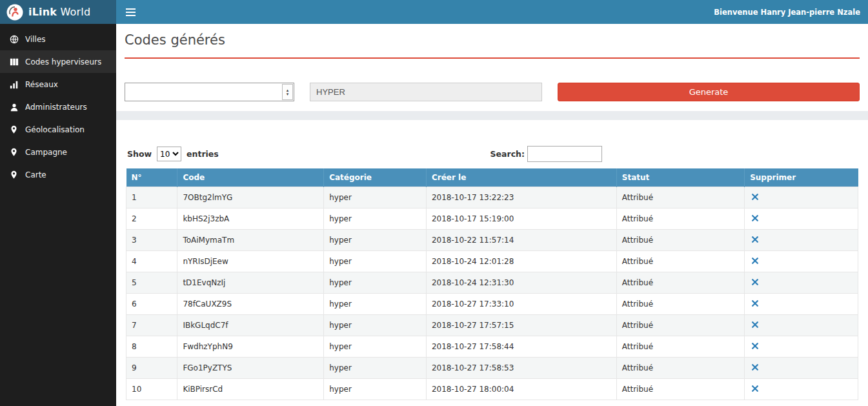  I want to click on title-divider, so click(492, 58).